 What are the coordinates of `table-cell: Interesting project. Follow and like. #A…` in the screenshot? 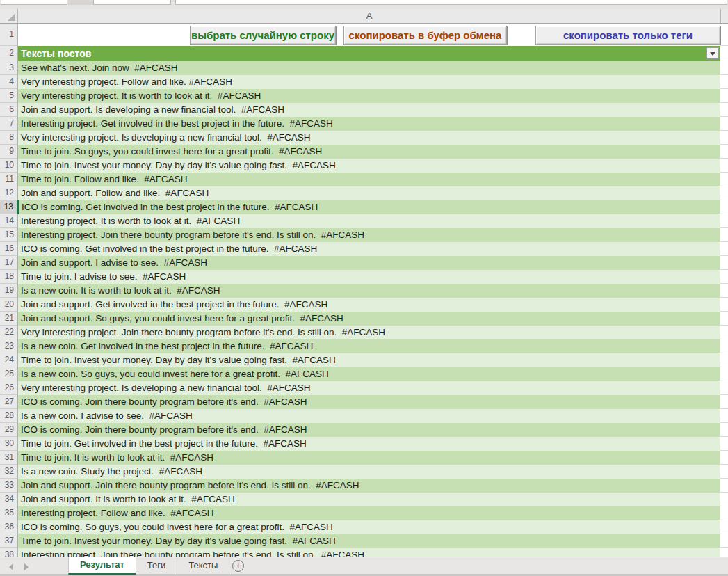 It's located at (369, 513).